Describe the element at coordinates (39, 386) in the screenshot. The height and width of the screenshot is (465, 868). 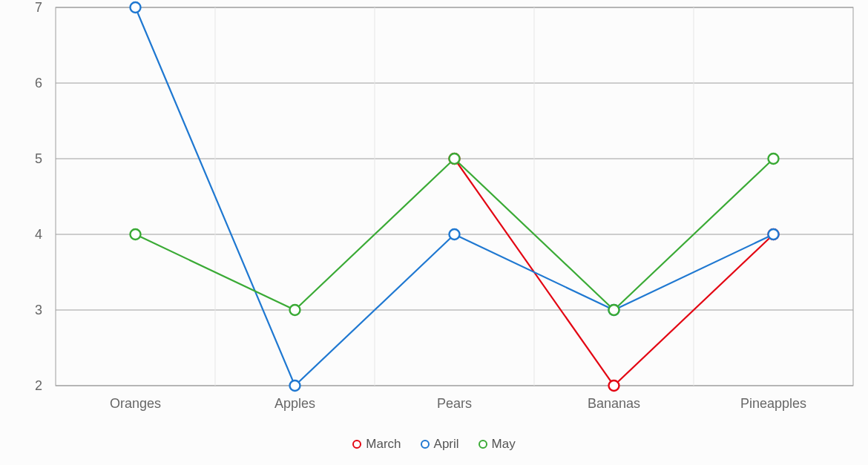
I see `y-tick-label: 2` at that location.